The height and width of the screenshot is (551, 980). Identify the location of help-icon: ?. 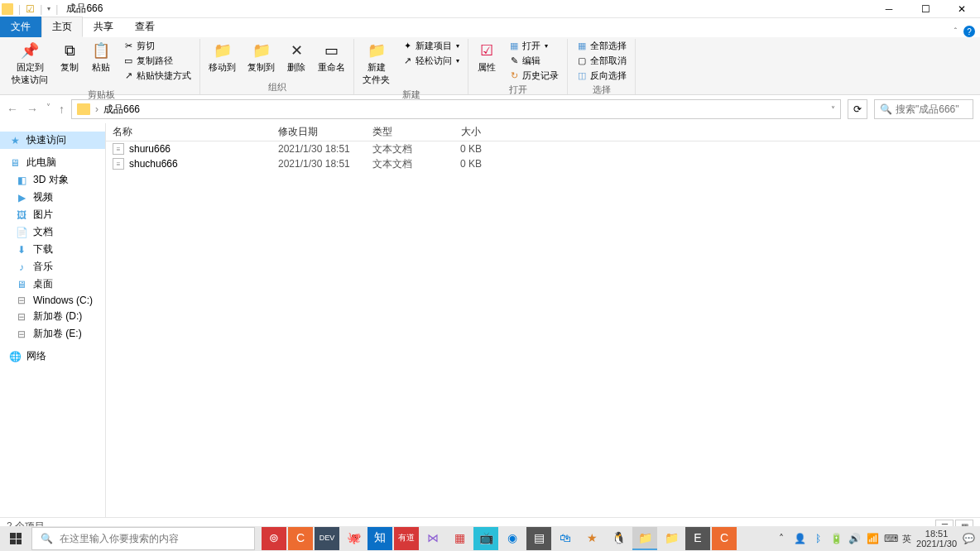
(969, 31).